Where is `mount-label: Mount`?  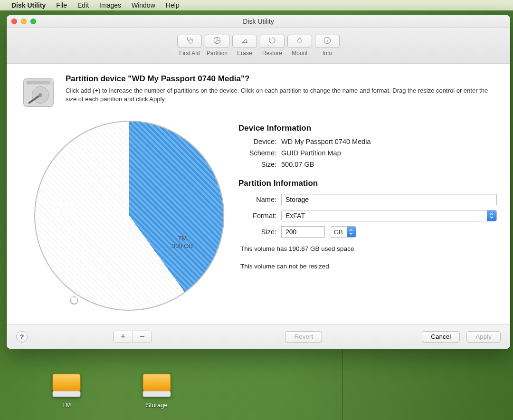
mount-label: Mount is located at coordinates (299, 53).